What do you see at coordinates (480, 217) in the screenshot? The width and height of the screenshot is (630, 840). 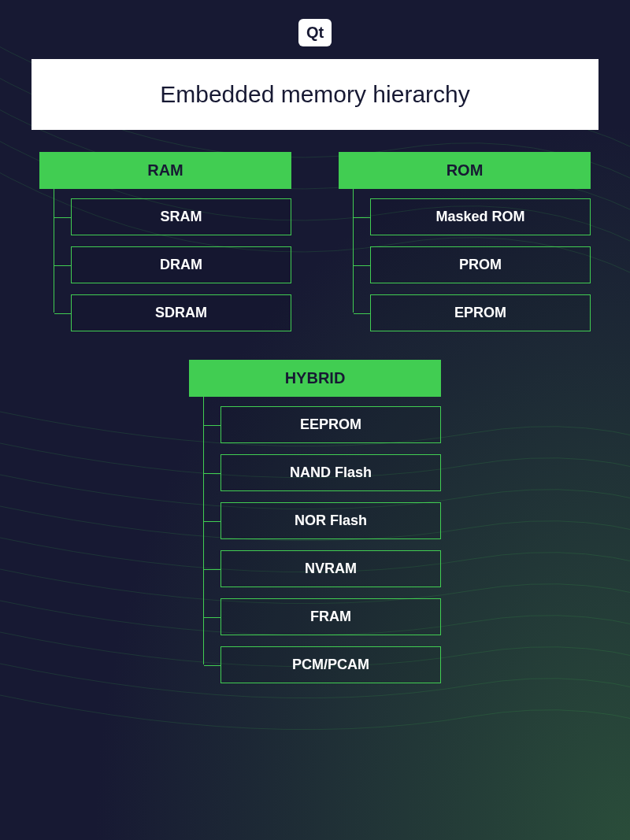 I see `child-masked-rom: Masked ROM` at bounding box center [480, 217].